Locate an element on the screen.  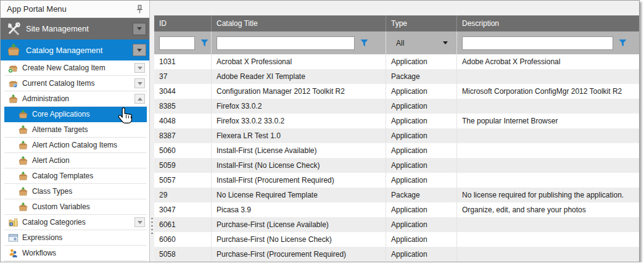
sidebar-item-label: Catalog Categories is located at coordinates (54, 222).